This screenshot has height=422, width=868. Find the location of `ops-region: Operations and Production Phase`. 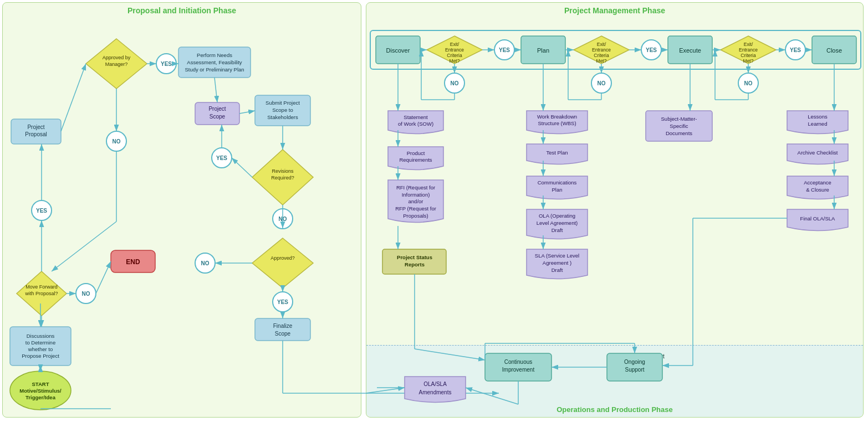

ops-region: Operations and Production Phase is located at coordinates (615, 381).